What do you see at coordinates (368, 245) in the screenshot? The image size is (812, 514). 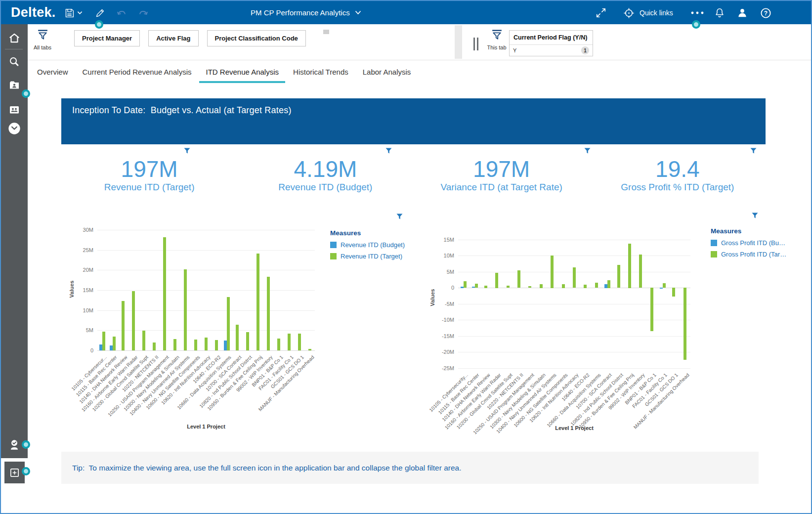 I see `legend-item: Revenue ITD (Budget)` at bounding box center [368, 245].